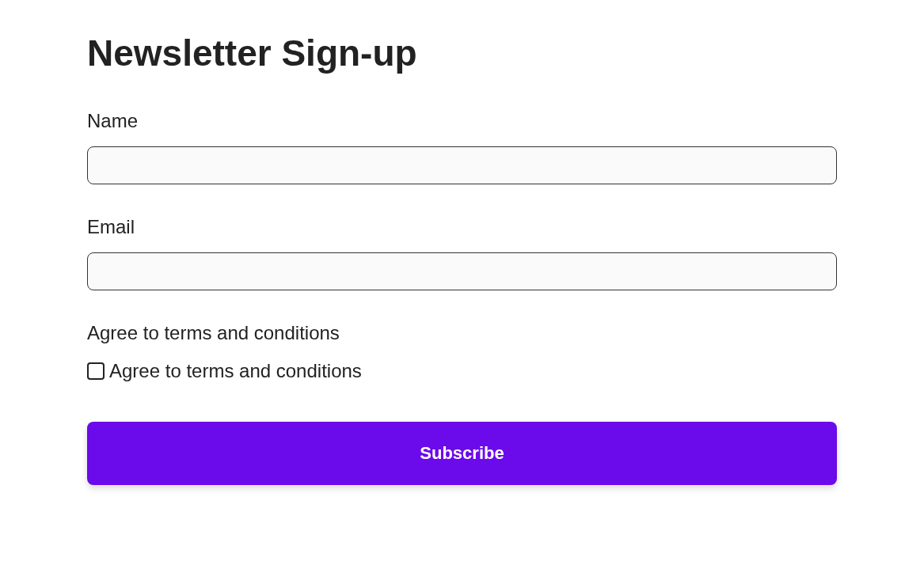 The width and height of the screenshot is (924, 561). Describe the element at coordinates (462, 253) in the screenshot. I see `email-field-group: Email` at that location.